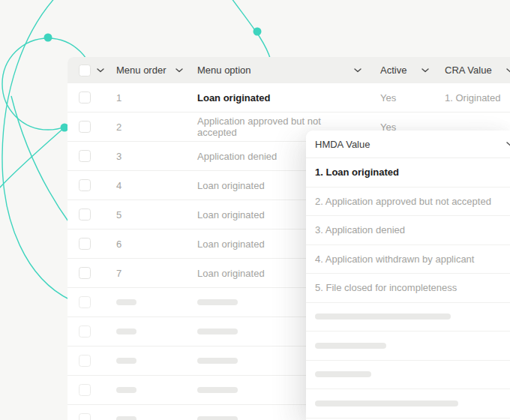  I want to click on cell-menu-order: 6, so click(118, 244).